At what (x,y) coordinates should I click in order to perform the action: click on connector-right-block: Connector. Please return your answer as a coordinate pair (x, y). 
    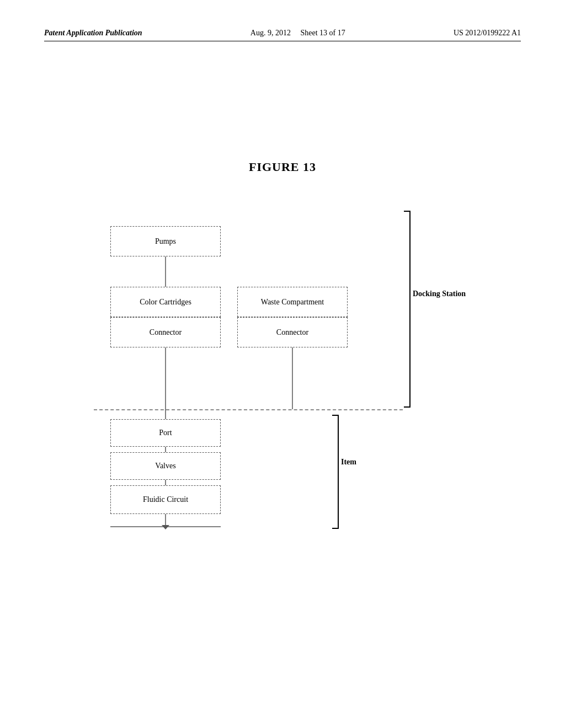
    Looking at the image, I should click on (292, 332).